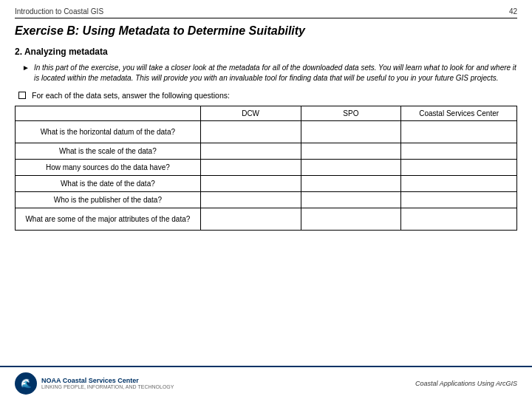  I want to click on row-label: What is the date of the data?, so click(108, 184).